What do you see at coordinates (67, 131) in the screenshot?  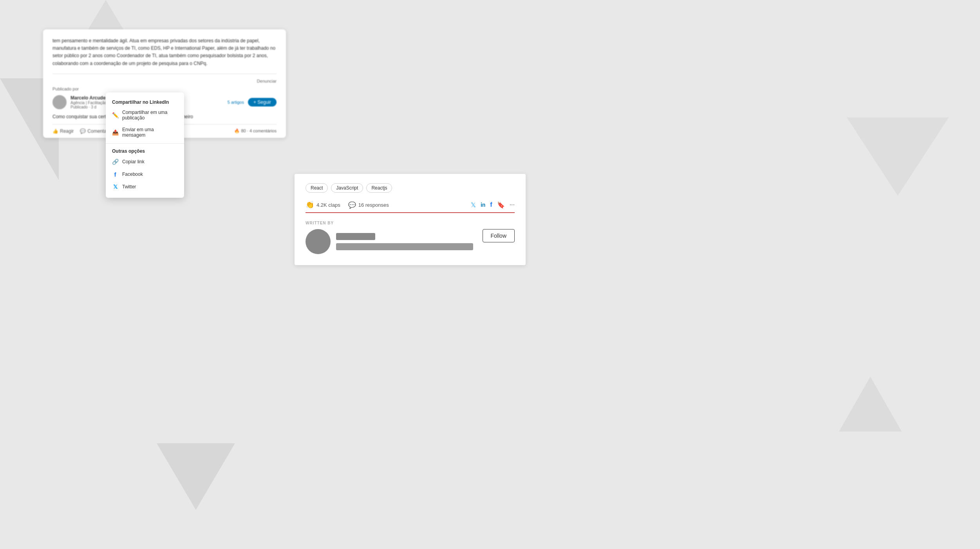 I see `react-label: Reagir` at bounding box center [67, 131].